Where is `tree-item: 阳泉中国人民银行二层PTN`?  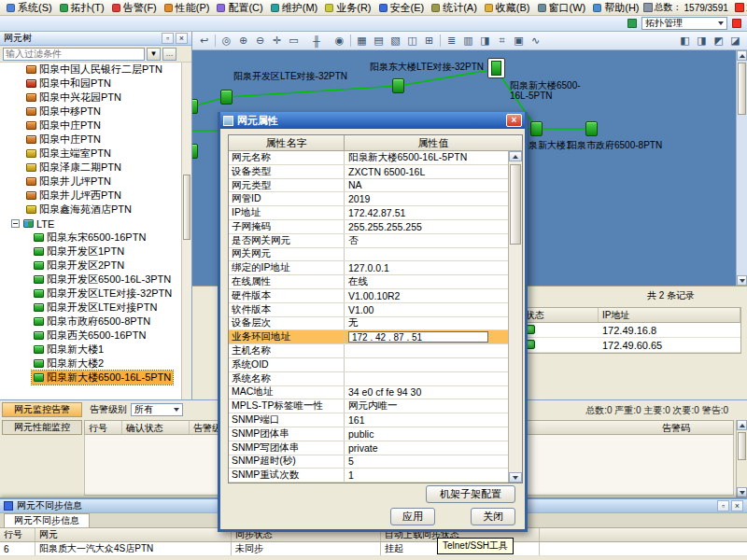
tree-item: 阳泉中国人民银行二层PTN is located at coordinates (95, 69).